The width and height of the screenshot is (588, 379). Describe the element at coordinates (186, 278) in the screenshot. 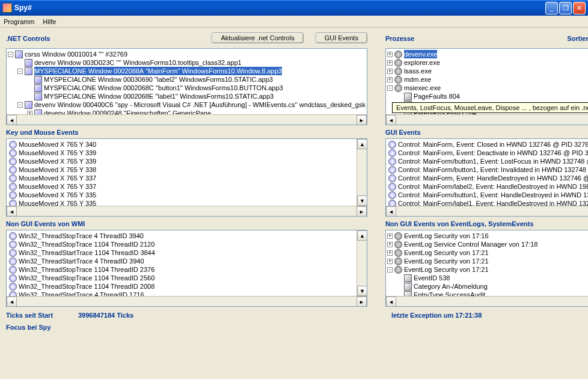

I see `list-item: Win32_ThreadStopTrace 1104 ThreadID 2560` at that location.